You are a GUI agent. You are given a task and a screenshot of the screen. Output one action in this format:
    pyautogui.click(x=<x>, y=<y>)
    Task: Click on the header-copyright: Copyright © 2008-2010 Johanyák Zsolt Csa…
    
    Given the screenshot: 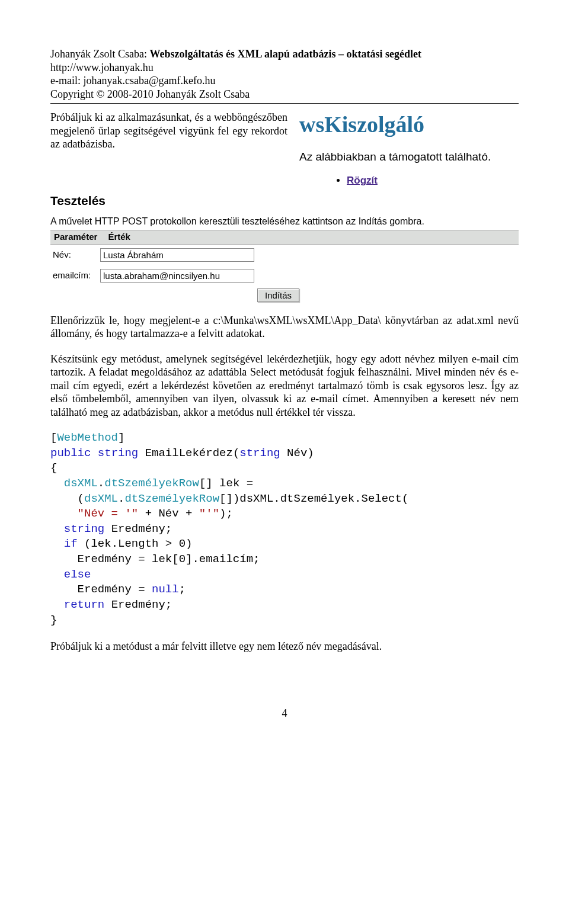 What is the action you would take?
    pyautogui.click(x=284, y=95)
    